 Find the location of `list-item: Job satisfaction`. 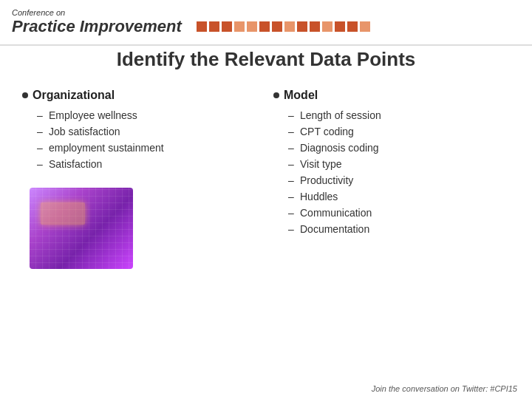

list-item: Job satisfaction is located at coordinates (148, 132).